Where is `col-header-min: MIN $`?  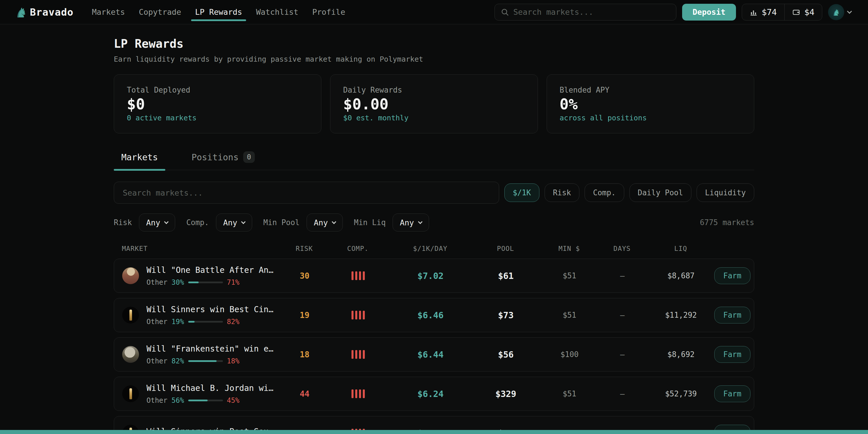
col-header-min: MIN $ is located at coordinates (569, 248).